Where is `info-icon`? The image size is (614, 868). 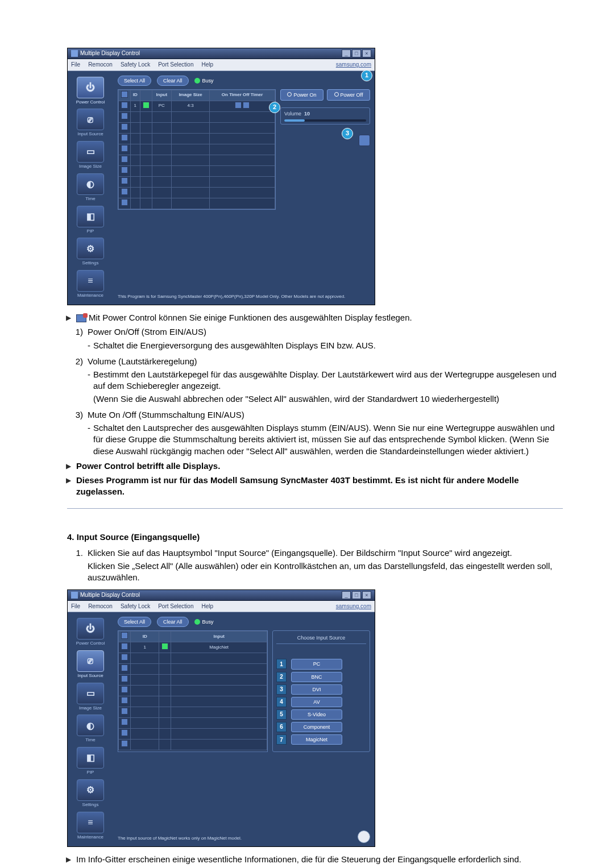
info-icon is located at coordinates (364, 837).